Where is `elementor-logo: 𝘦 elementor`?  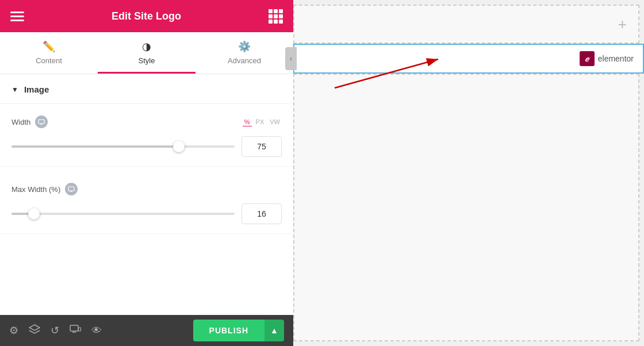 elementor-logo: 𝘦 elementor is located at coordinates (607, 59).